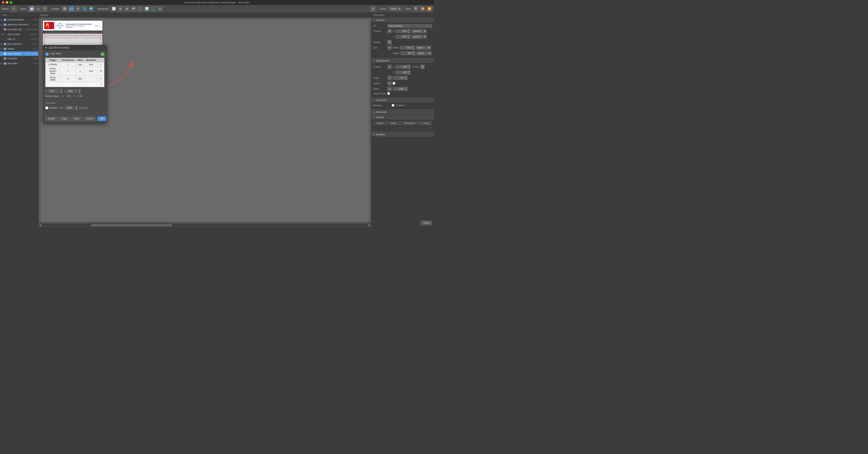 The image size is (868, 454). What do you see at coordinates (90, 119) in the screenshot?
I see `cancel-button: Cancel` at bounding box center [90, 119].